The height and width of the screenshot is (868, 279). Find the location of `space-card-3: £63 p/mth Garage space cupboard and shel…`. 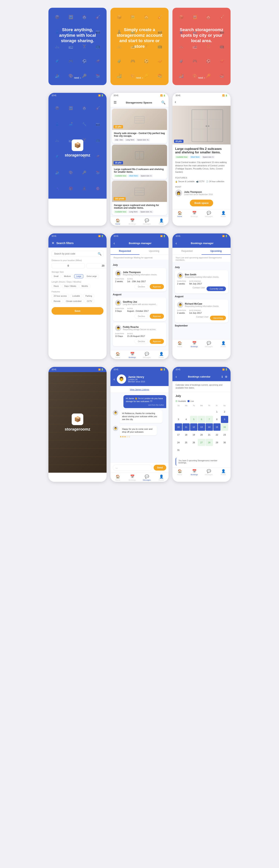

space-card-3: £63 p/mth Garage space cupboard and shel… is located at coordinates (140, 198).